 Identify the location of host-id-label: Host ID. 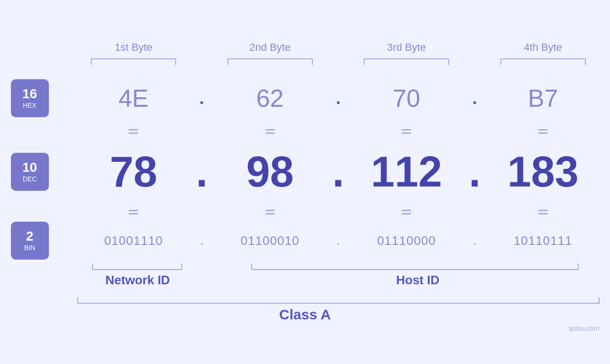
(418, 280).